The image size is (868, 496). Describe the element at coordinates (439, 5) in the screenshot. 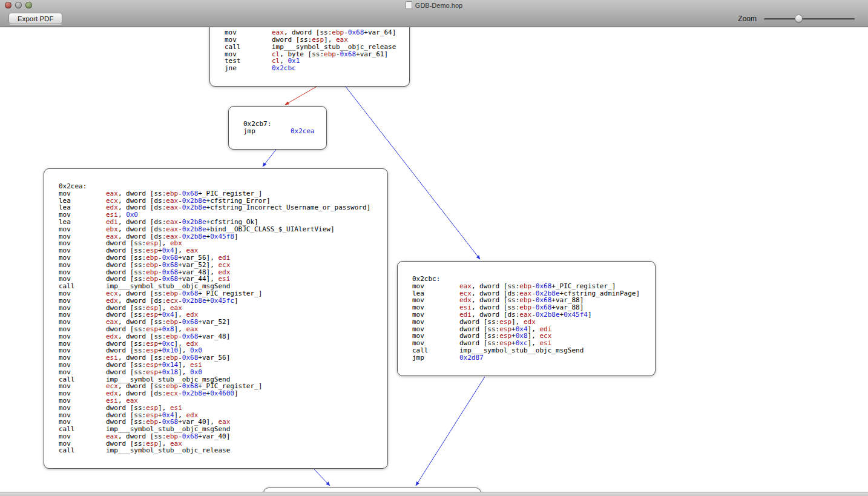

I see `window-title: GDB-Demo.hop` at that location.